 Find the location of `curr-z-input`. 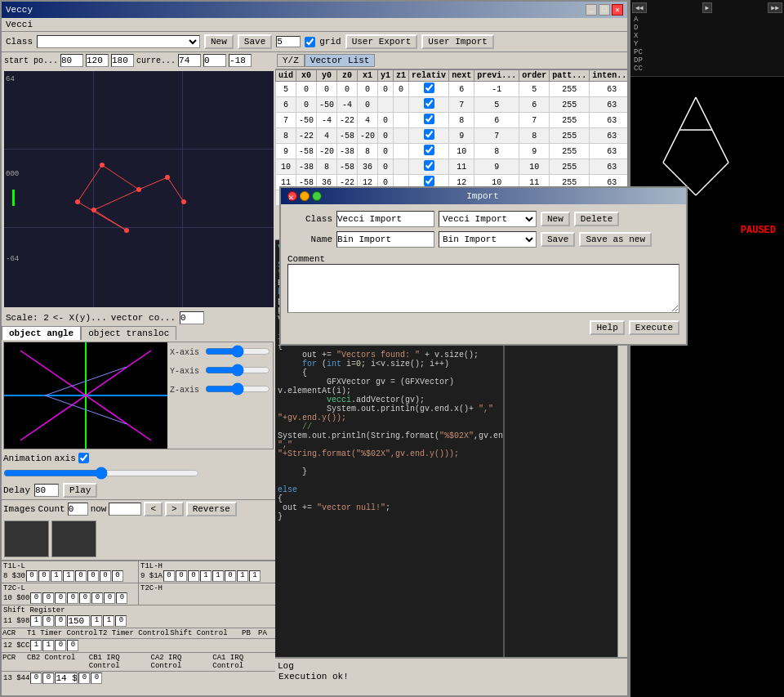

curr-z-input is located at coordinates (240, 60).